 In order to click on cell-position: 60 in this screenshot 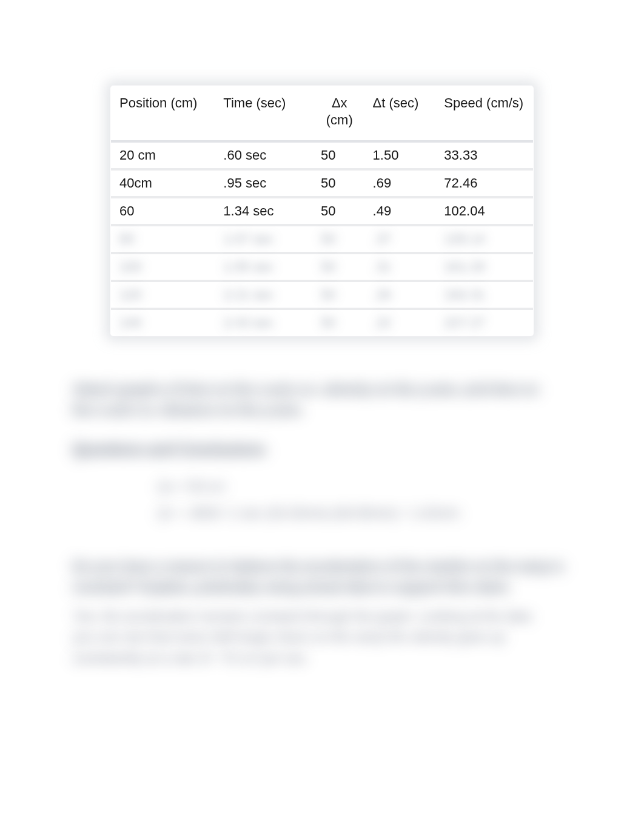, I will do `click(163, 211)`.